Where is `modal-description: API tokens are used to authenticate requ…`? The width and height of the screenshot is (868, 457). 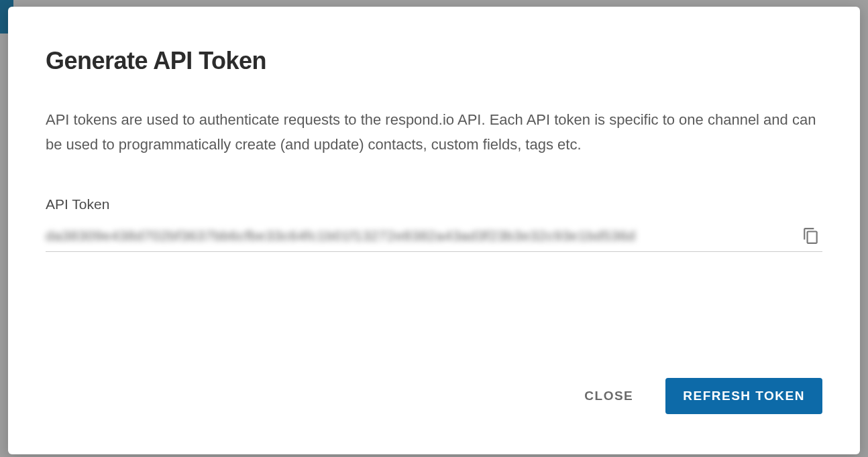
modal-description: API tokens are used to authenticate requ… is located at coordinates (434, 133).